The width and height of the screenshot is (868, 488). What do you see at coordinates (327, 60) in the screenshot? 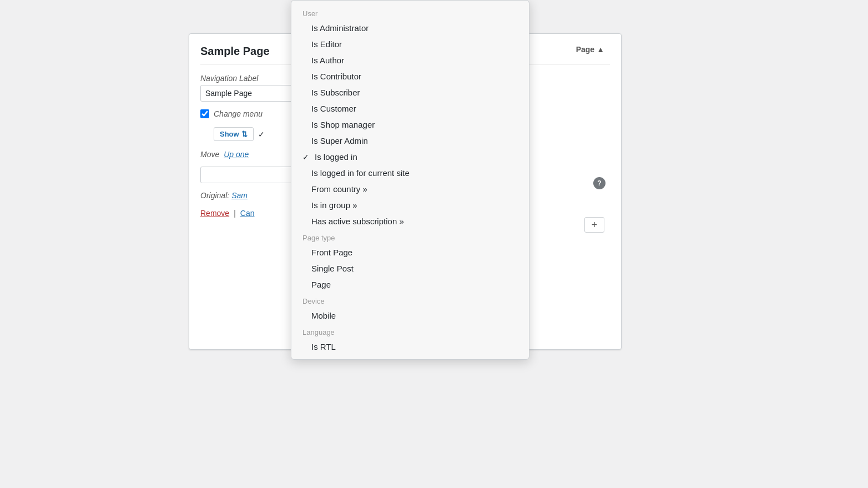
I see `dropdown-item-label: Is Author` at bounding box center [327, 60].